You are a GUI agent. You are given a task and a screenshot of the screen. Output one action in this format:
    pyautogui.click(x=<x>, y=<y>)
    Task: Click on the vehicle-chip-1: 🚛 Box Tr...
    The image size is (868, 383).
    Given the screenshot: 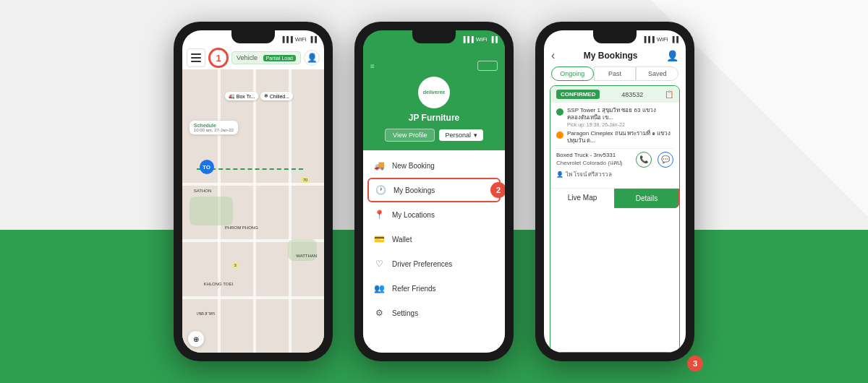 What is the action you would take?
    pyautogui.click(x=242, y=96)
    